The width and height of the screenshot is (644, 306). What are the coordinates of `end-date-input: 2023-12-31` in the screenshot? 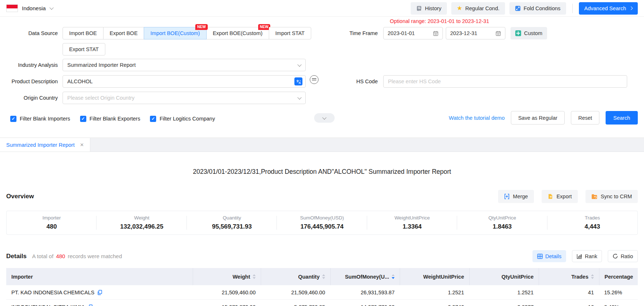 It's located at (475, 33).